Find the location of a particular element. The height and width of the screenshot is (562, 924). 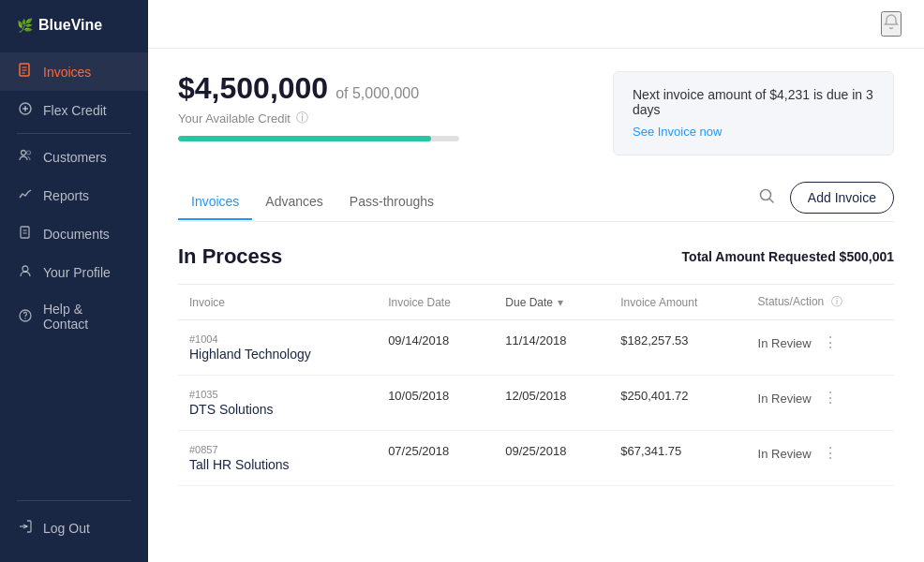

tab-invoices: Invoices is located at coordinates (216, 202).